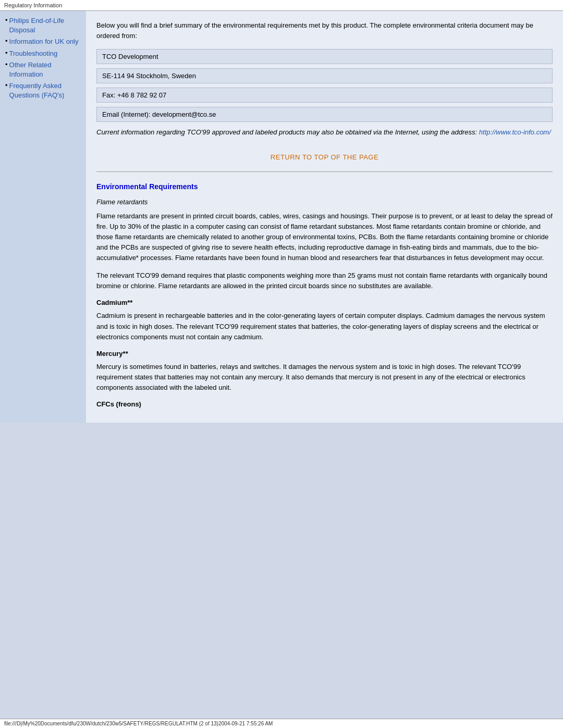 The width and height of the screenshot is (563, 728). What do you see at coordinates (43, 91) in the screenshot?
I see `sidebar-item-faq: • Frequently Asked Questions (FAQ's)` at bounding box center [43, 91].